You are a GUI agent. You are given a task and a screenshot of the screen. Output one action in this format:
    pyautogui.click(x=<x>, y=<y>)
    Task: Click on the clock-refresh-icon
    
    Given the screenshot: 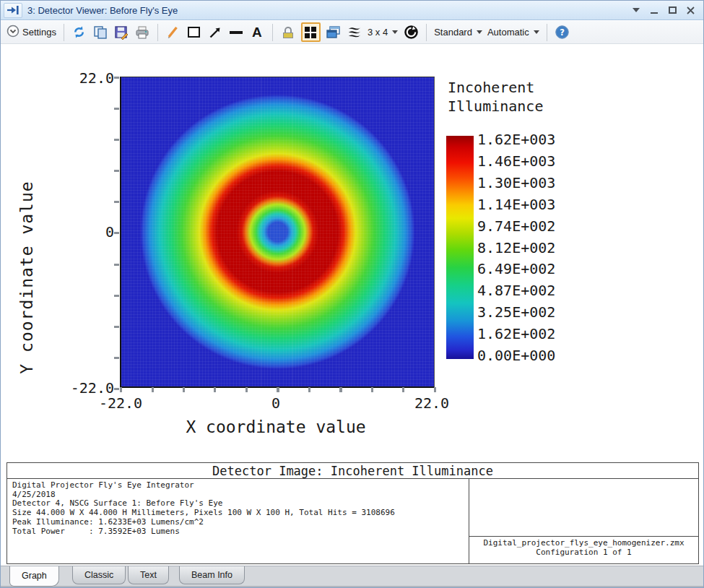 What is the action you would take?
    pyautogui.click(x=411, y=33)
    